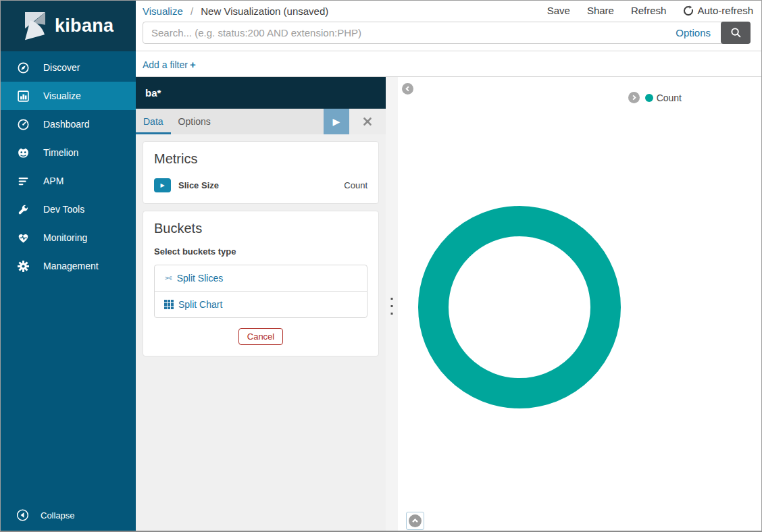 The height and width of the screenshot is (532, 762). Describe the element at coordinates (409, 32) in the screenshot. I see `search-input` at that location.